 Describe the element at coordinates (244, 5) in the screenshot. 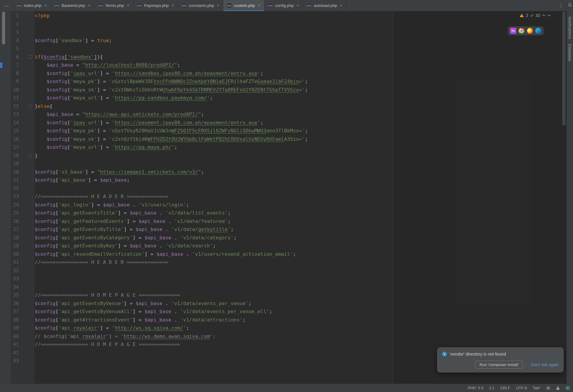

I see `tab-custom-php: phpcustom.php✕` at that location.